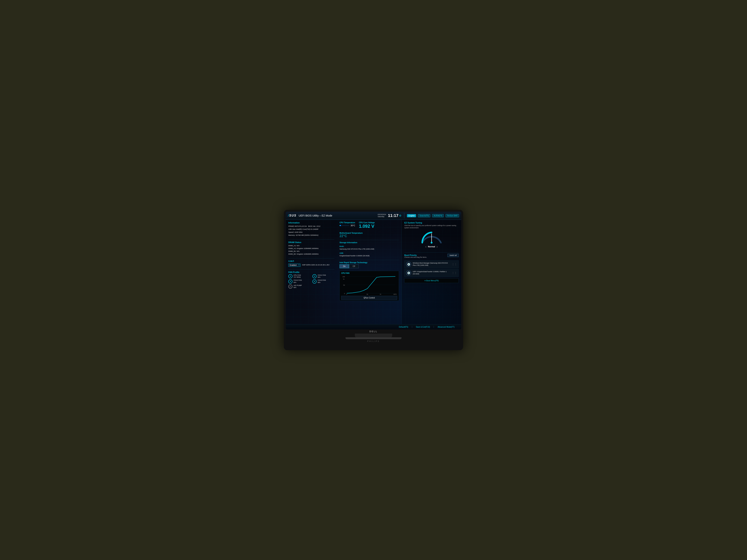 This screenshot has height=560, width=747. Describe the element at coordinates (432, 237) in the screenshot. I see `speedo-svg` at that location.